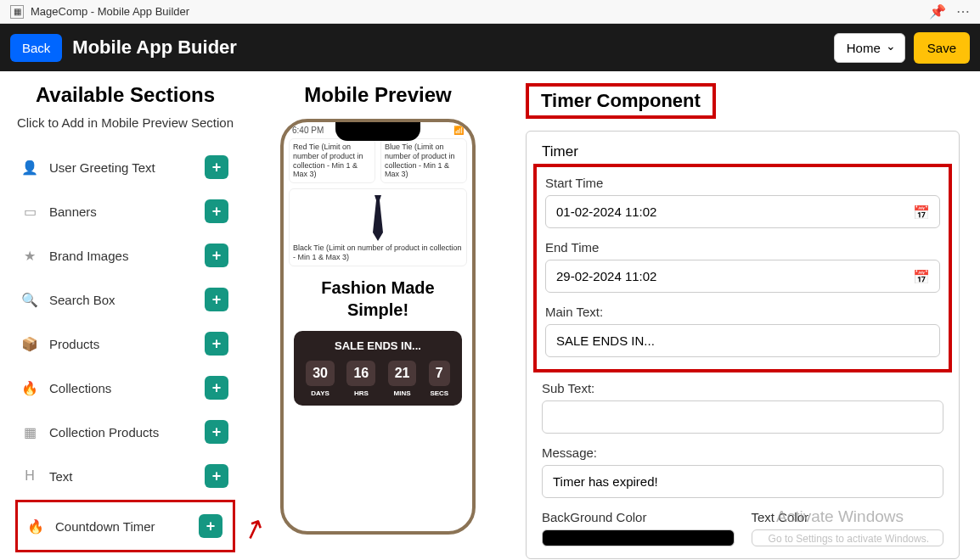 This screenshot has height=560, width=980. What do you see at coordinates (30, 344) in the screenshot?
I see `box-icon: 📦` at bounding box center [30, 344].